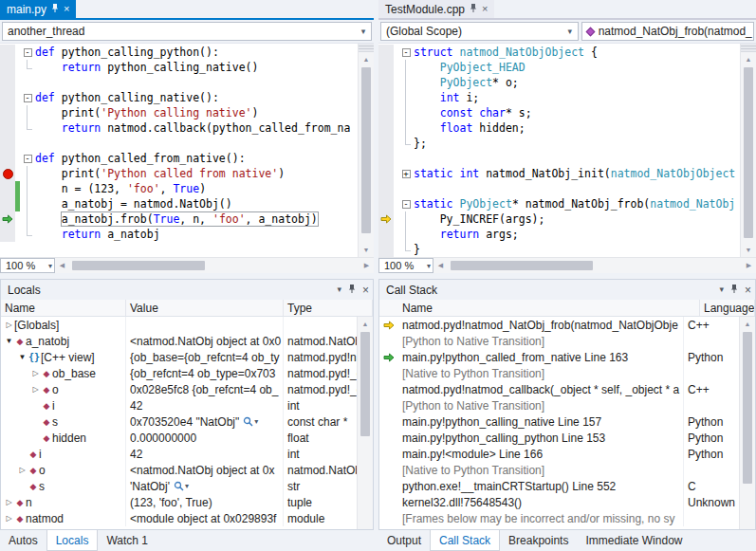  What do you see at coordinates (560, 219) in the screenshot?
I see `code-line: Py_INCREF(args);` at bounding box center [560, 219].